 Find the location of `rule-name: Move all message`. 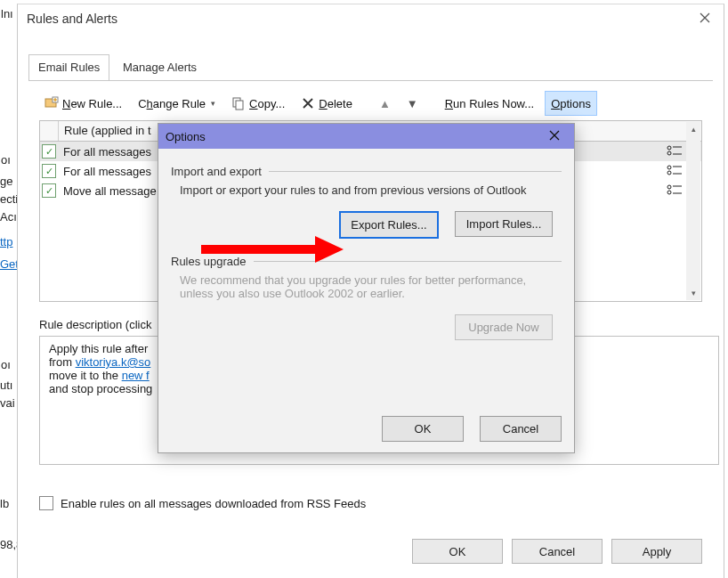

rule-name: Move all message is located at coordinates (110, 191).